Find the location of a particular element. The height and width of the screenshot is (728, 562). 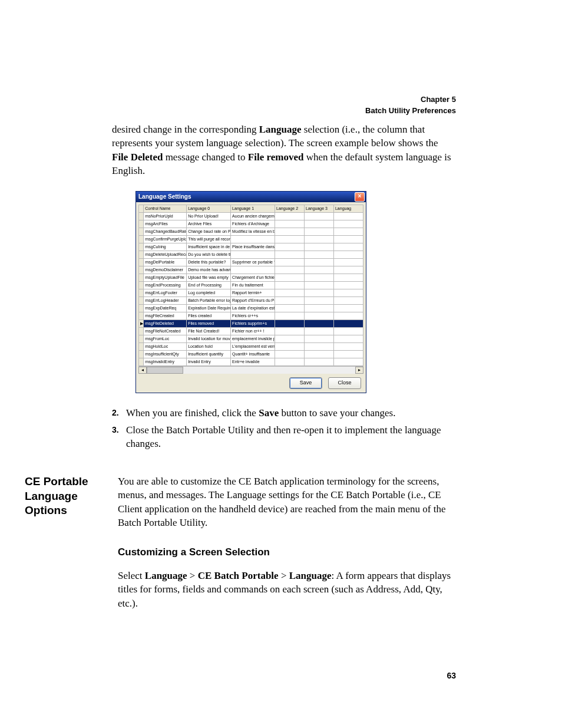

grid-cell: msgDeleteUploadReco is located at coordinates (165, 255).